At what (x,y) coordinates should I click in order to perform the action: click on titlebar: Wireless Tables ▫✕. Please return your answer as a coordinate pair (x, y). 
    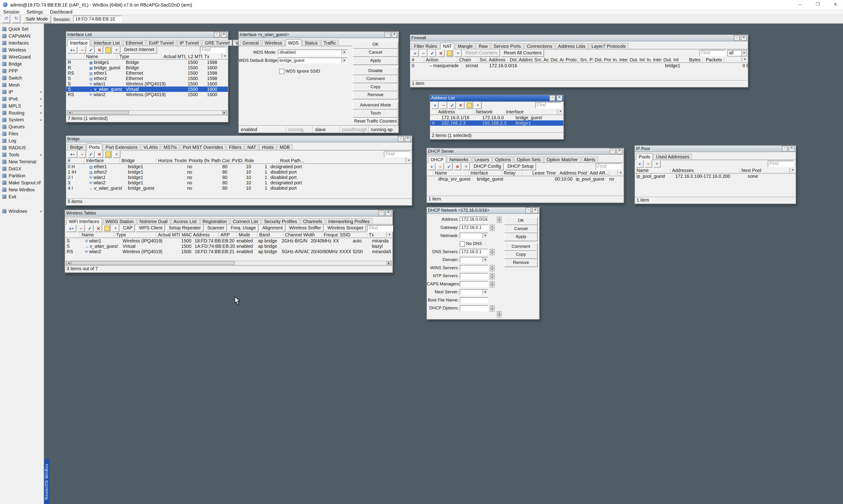
    Looking at the image, I should click on (229, 213).